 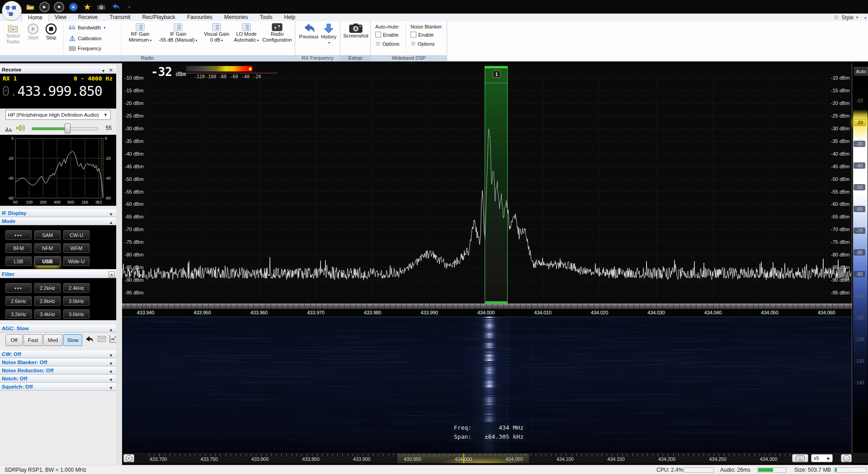 I want to click on palette-level--10: -10, so click(x=859, y=100).